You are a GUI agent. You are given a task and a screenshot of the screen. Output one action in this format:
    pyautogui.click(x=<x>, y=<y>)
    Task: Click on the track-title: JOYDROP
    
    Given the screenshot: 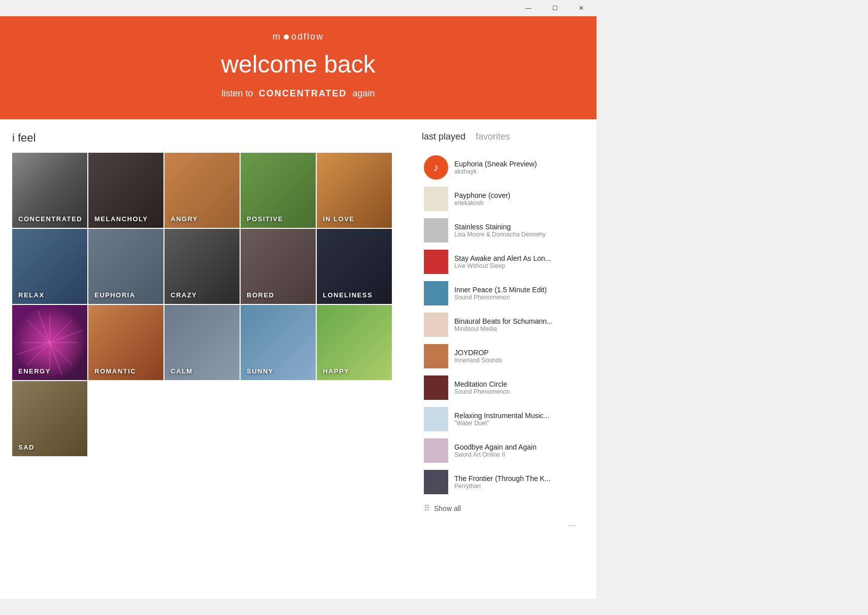 What is the action you would take?
    pyautogui.click(x=518, y=353)
    